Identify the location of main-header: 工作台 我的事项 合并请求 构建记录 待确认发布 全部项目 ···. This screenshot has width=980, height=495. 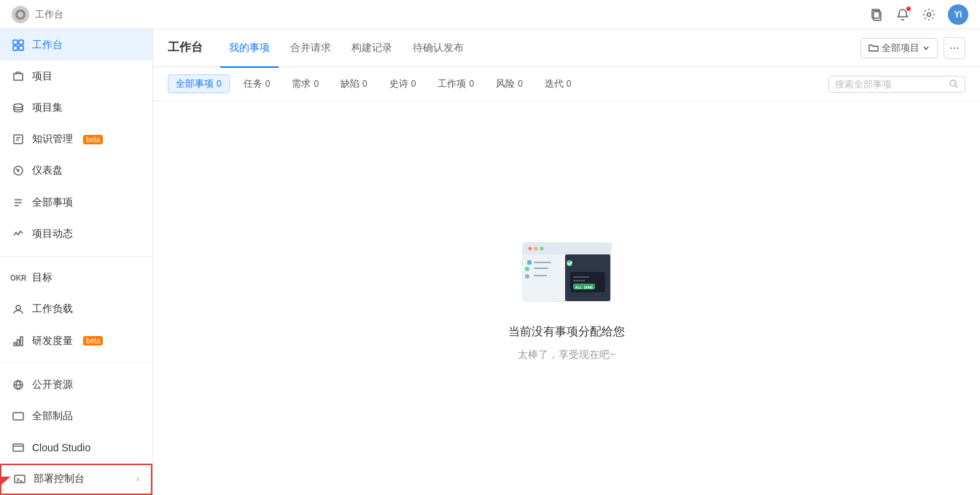
(567, 48).